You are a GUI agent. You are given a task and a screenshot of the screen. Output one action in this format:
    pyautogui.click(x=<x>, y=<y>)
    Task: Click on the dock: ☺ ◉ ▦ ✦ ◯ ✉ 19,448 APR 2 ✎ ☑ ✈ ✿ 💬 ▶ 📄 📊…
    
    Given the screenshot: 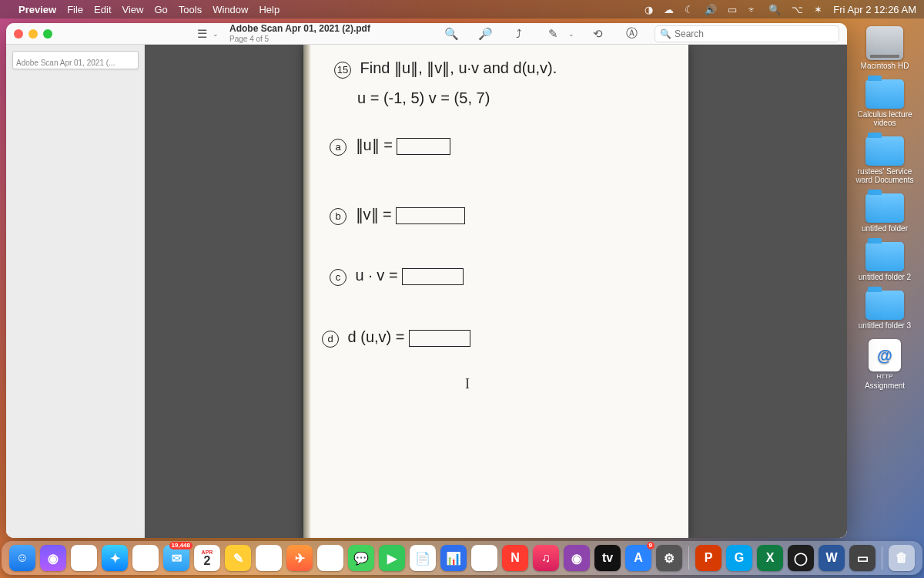 What is the action you would take?
    pyautogui.click(x=462, y=558)
    